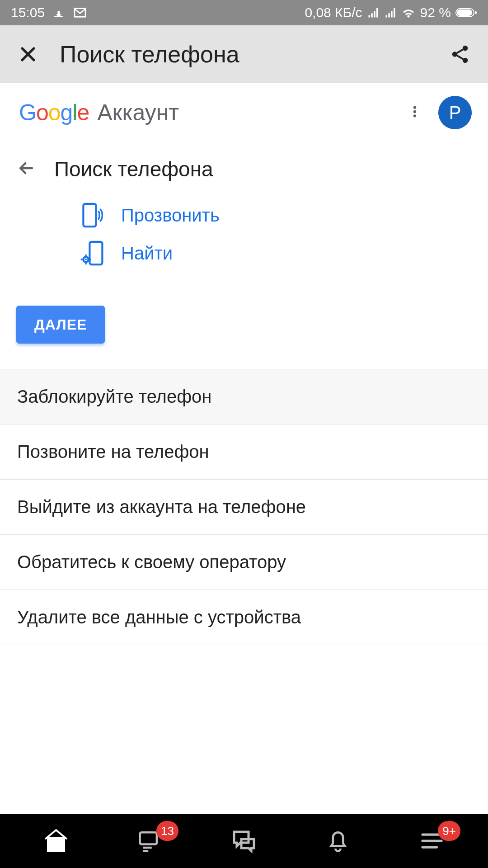 The height and width of the screenshot is (868, 488). What do you see at coordinates (244, 841) in the screenshot?
I see `nav-chat` at bounding box center [244, 841].